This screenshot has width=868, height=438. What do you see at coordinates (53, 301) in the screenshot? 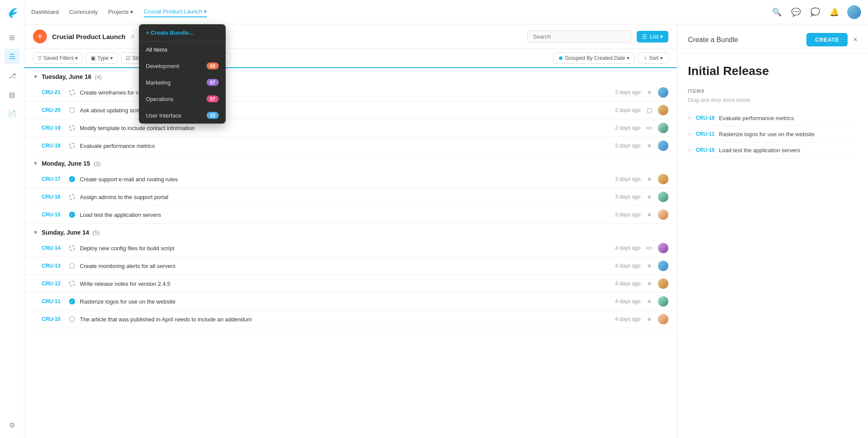
I see `task-id: CRU-11` at bounding box center [53, 301].